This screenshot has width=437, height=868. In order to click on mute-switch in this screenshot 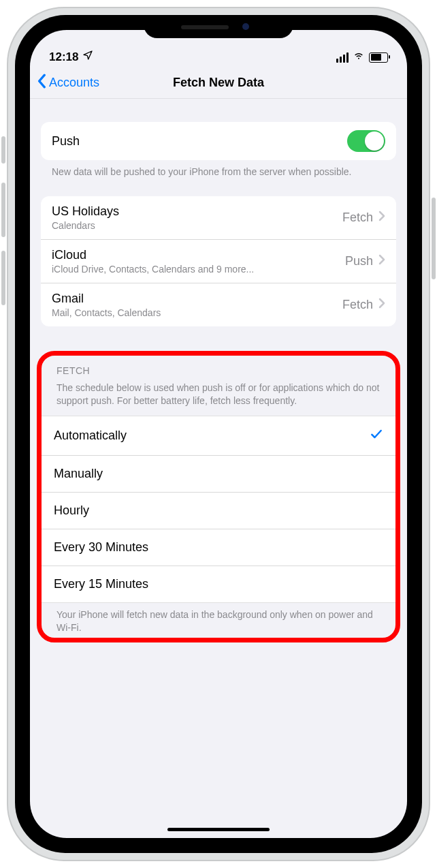, I will do `click(3, 150)`.